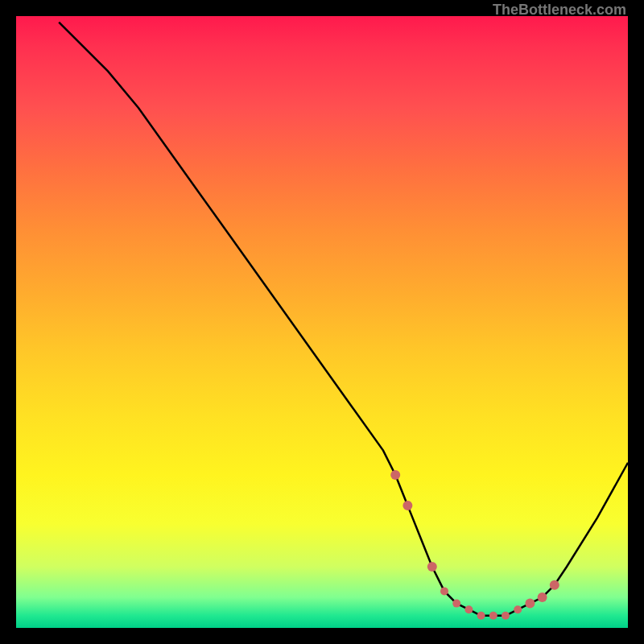 Image resolution: width=644 pixels, height=644 pixels. What do you see at coordinates (559, 10) in the screenshot?
I see `attribution-text: TheBottleneck.com` at bounding box center [559, 10].